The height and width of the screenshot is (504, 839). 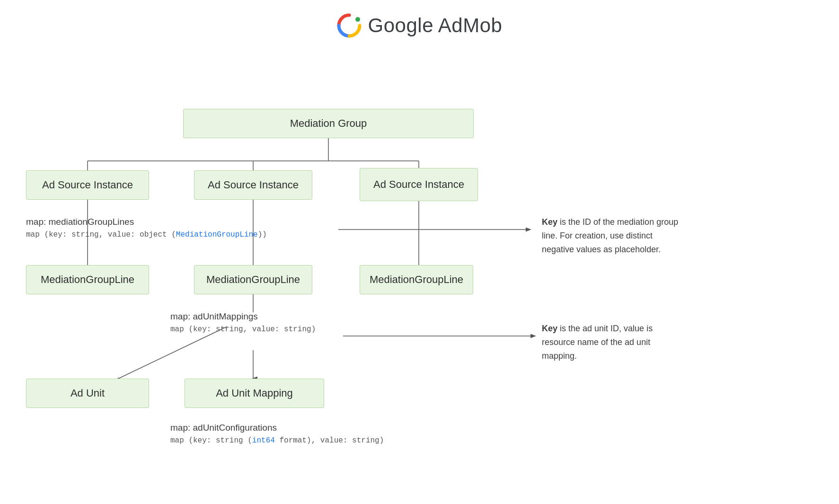 I want to click on map-mediation-group-lines-label: map: mediationGroupLines map (key: strin…, so click(x=147, y=228).